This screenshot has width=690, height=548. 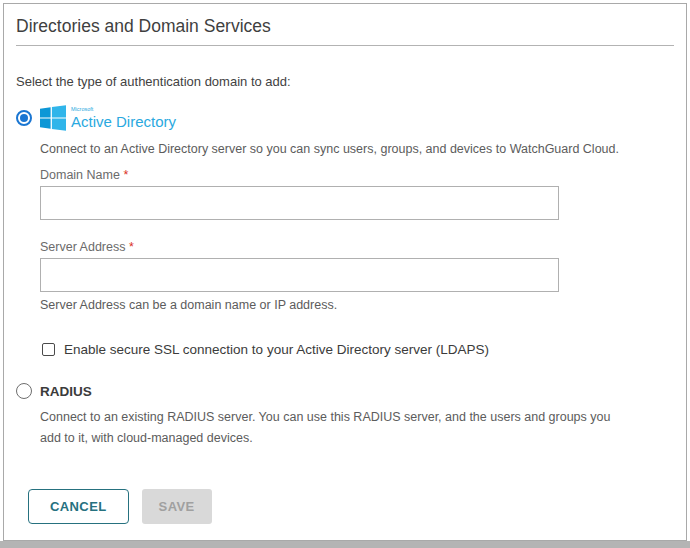 I want to click on active-directory-label-group: Microsoft Active Directory, so click(x=124, y=118).